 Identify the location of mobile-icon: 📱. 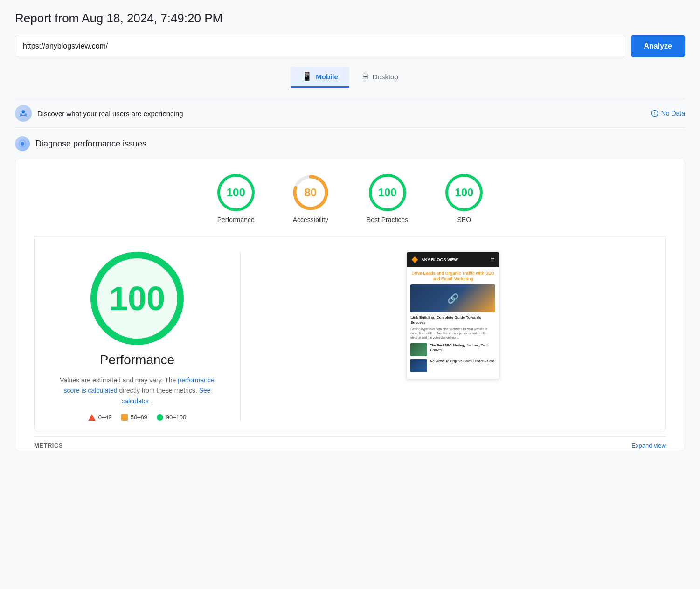
(307, 76).